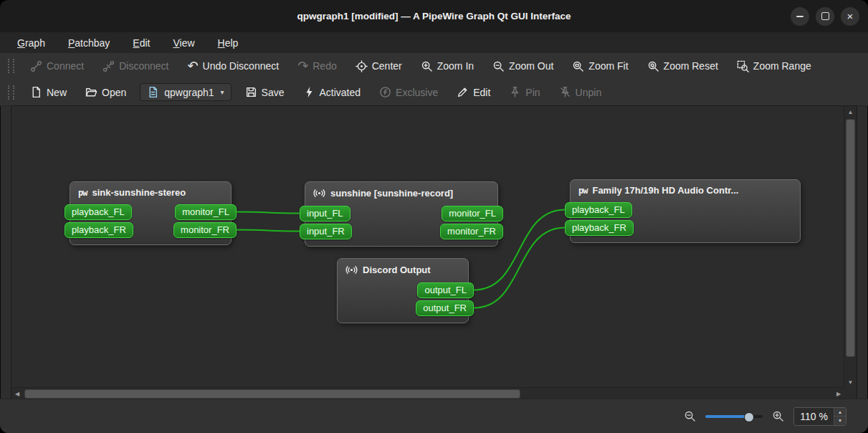 This screenshot has width=868, height=433. Describe the element at coordinates (685, 209) in the screenshot. I see `port-row: playback_FL` at that location.